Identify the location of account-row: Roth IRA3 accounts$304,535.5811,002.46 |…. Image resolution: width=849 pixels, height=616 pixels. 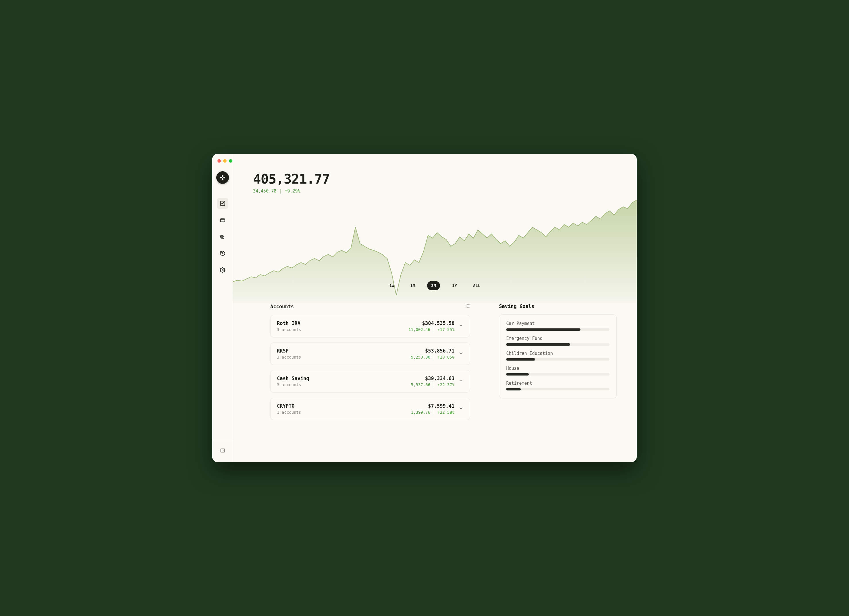
(370, 326).